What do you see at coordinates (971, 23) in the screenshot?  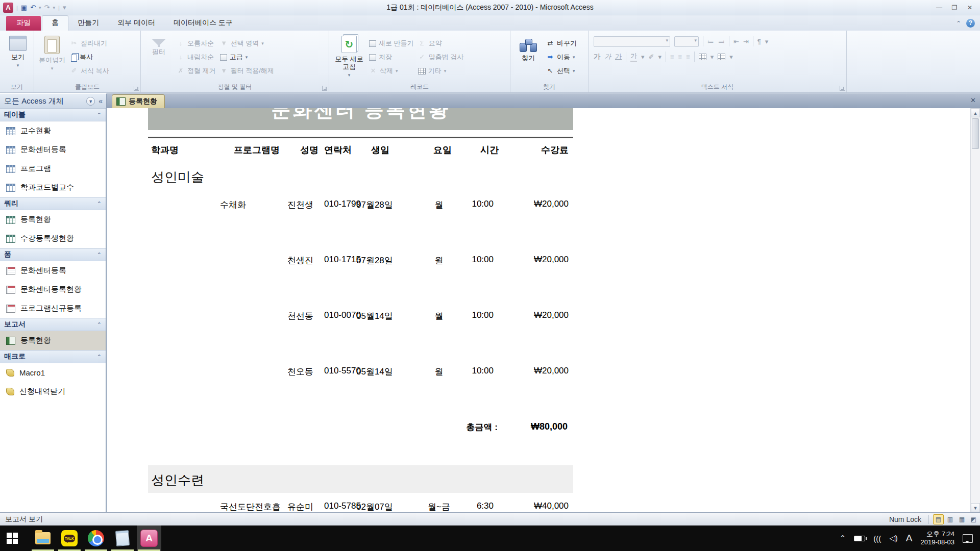 I see `help-icon: ?` at bounding box center [971, 23].